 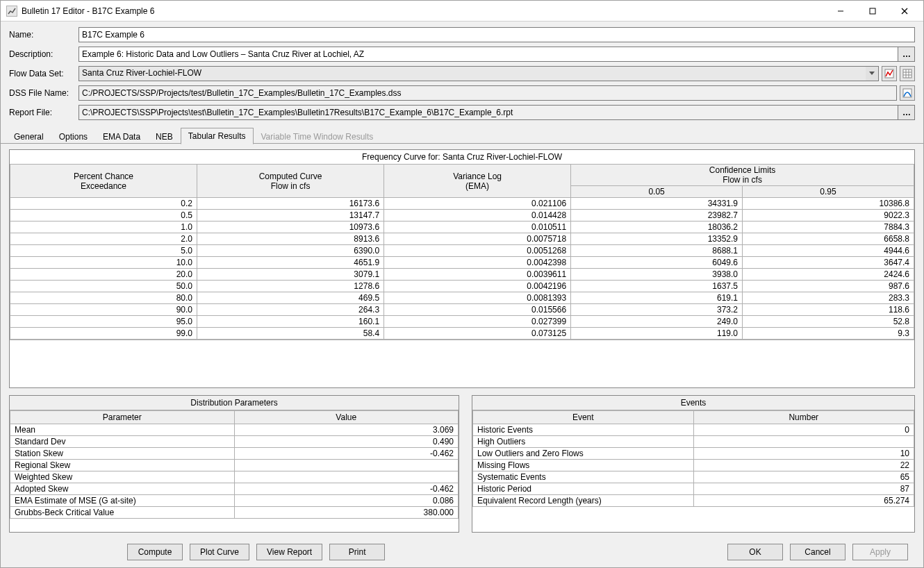 I want to click on cell: 373.2, so click(x=657, y=310).